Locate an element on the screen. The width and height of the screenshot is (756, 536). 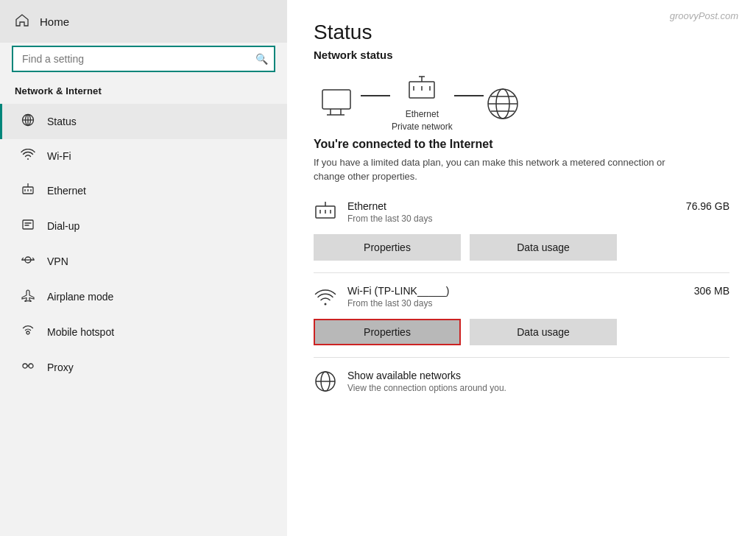
search-input is located at coordinates (144, 59).